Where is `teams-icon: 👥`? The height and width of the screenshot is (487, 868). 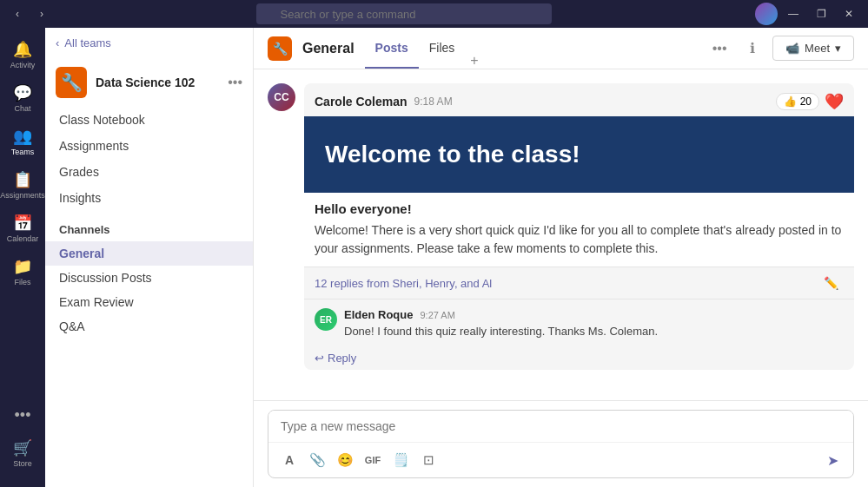
teams-icon: 👥 is located at coordinates (23, 136).